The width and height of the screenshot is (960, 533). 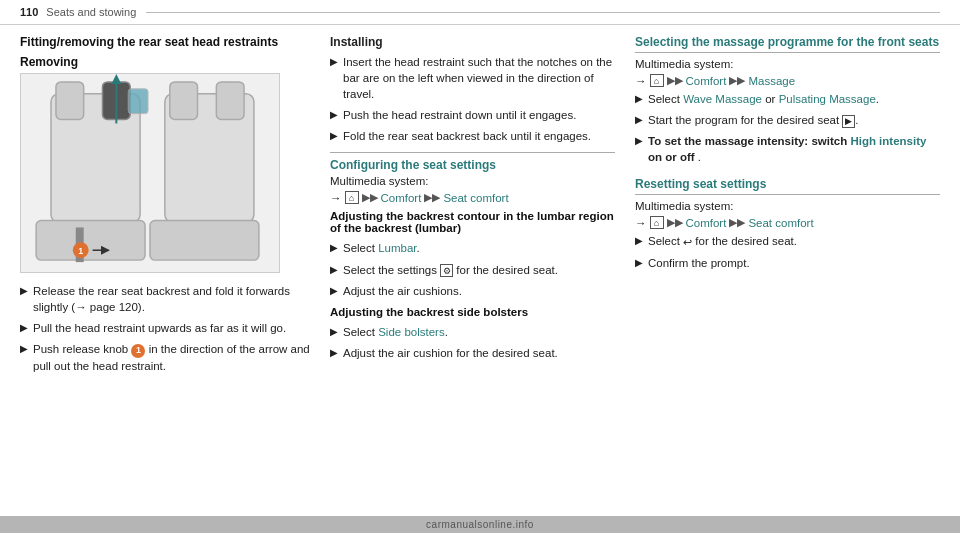 I want to click on bullet-text: Start the program for the desired seat ▶…, so click(x=754, y=120).